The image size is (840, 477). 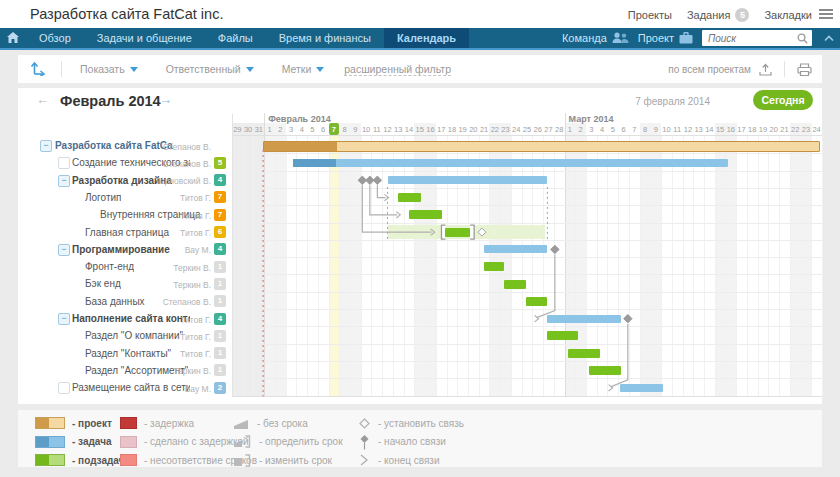 What do you see at coordinates (596, 38) in the screenshot?
I see `team-link: Команда` at bounding box center [596, 38].